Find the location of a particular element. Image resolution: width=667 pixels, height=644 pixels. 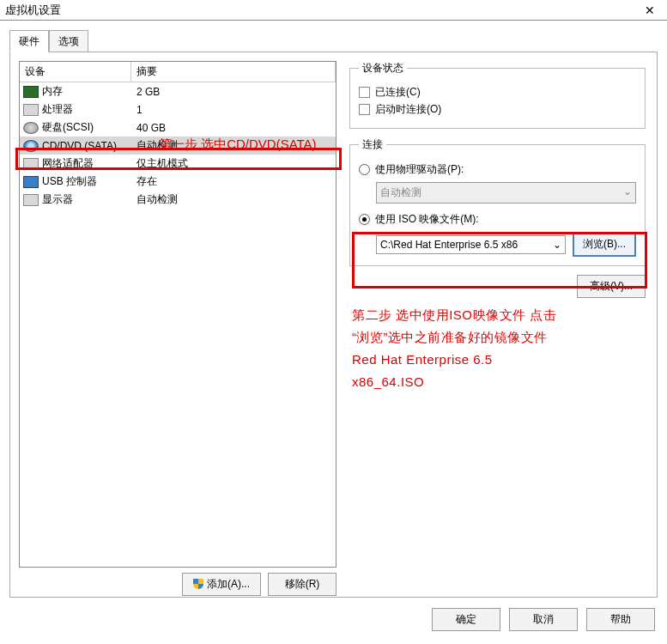

advanced-button: 高级(V)... is located at coordinates (611, 287).